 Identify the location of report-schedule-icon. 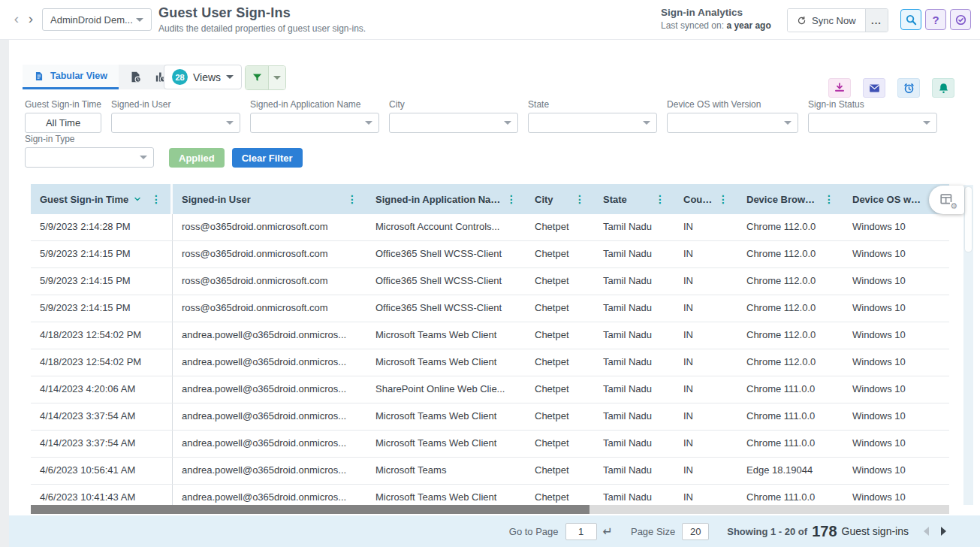
(135, 77).